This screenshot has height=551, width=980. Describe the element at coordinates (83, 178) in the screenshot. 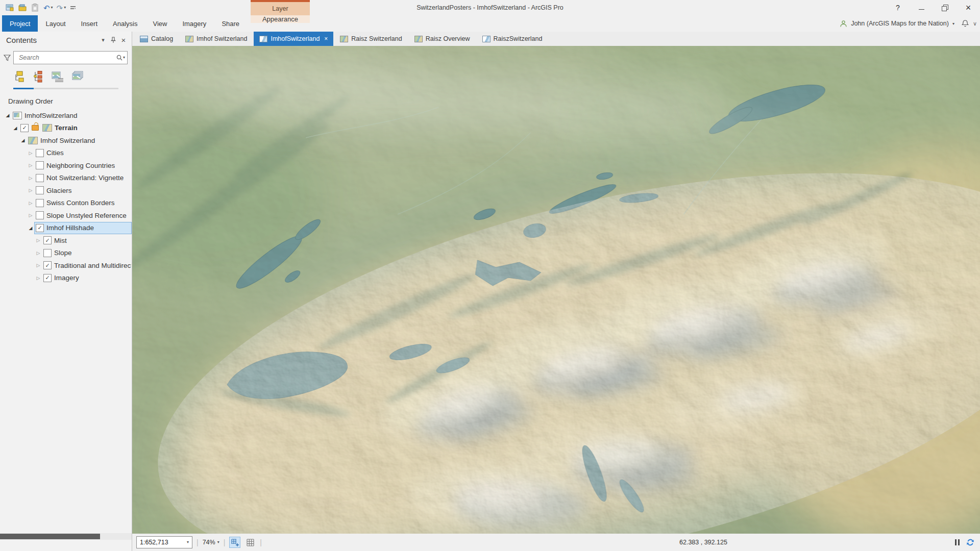

I see `layer-row-content: Not Switzerland: Vignette` at that location.